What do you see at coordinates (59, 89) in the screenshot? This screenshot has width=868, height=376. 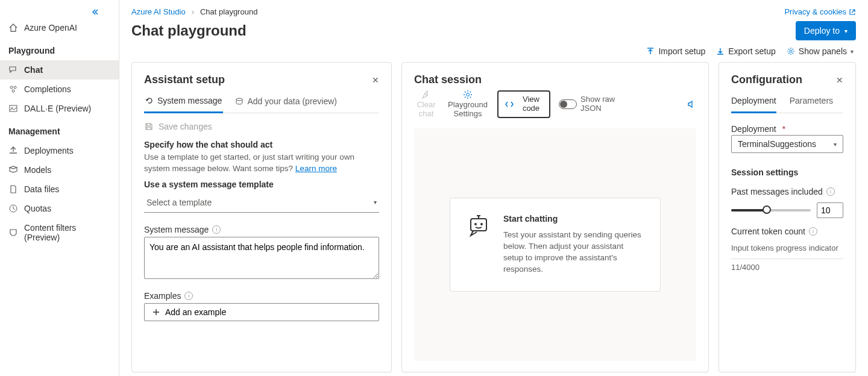 I see `sidebar-item-completions: Completions` at bounding box center [59, 89].